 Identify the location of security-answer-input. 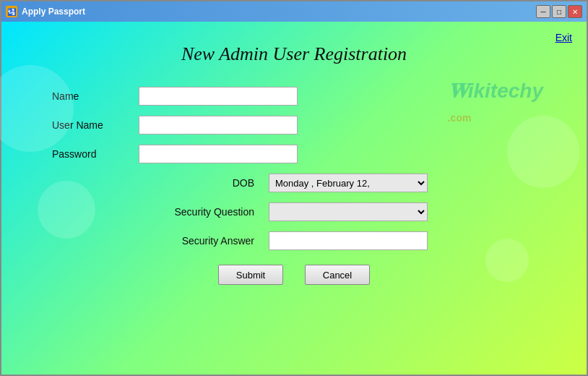
(348, 241).